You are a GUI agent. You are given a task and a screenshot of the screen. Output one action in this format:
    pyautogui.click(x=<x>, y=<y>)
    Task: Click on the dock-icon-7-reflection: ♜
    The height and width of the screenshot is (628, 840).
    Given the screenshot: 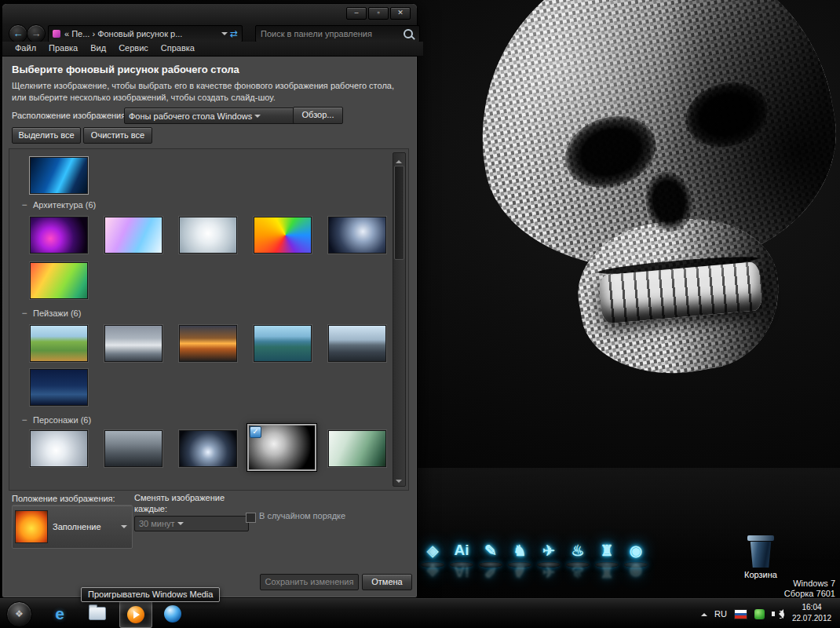 What is the action you would take?
    pyautogui.click(x=607, y=571)
    